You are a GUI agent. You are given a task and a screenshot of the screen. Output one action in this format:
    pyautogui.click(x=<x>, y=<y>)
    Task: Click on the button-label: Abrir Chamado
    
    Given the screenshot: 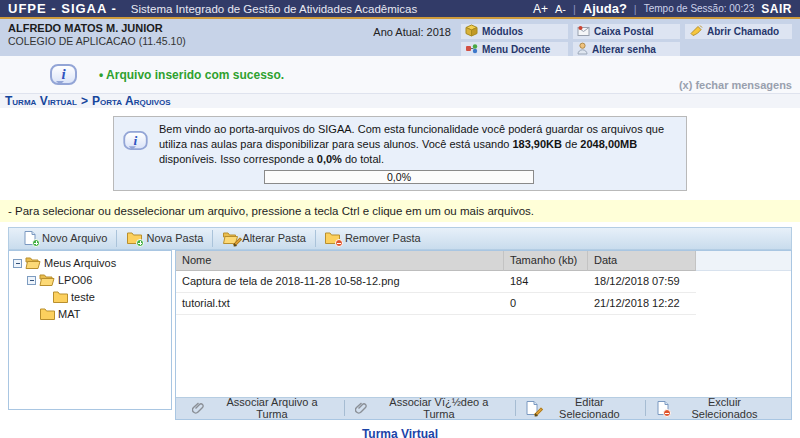 What is the action you would take?
    pyautogui.click(x=743, y=32)
    